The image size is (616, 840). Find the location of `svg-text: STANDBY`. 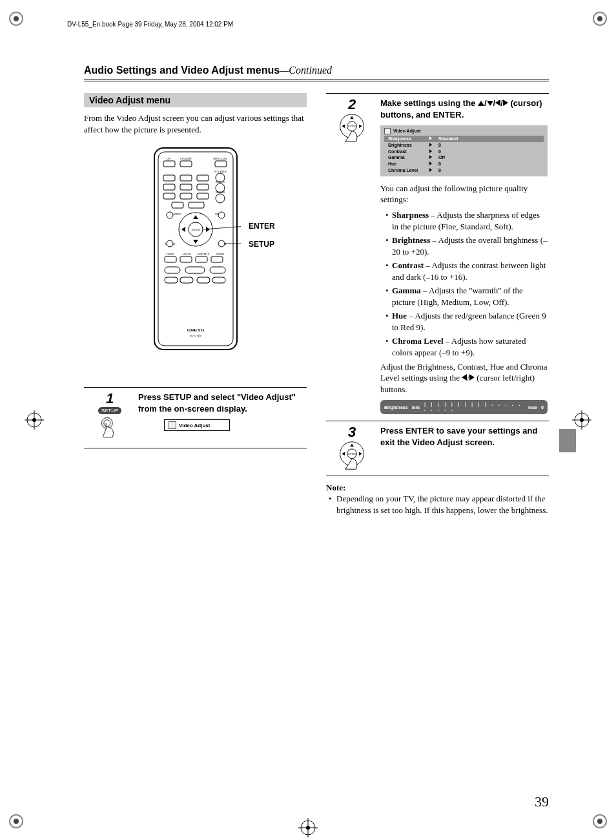

svg-text: STANDBY is located at coordinates (186, 159).